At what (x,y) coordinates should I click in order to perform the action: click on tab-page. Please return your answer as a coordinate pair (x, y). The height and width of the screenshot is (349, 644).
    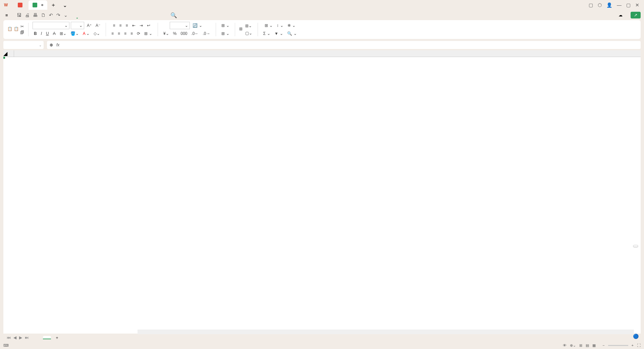
    Looking at the image, I should click on (95, 15).